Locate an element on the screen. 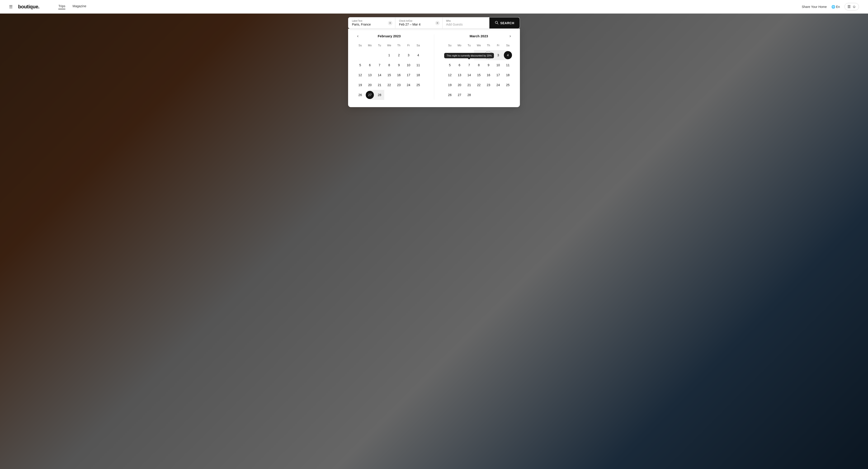 The image size is (868, 469). mar-day-22: 22 is located at coordinates (479, 85).